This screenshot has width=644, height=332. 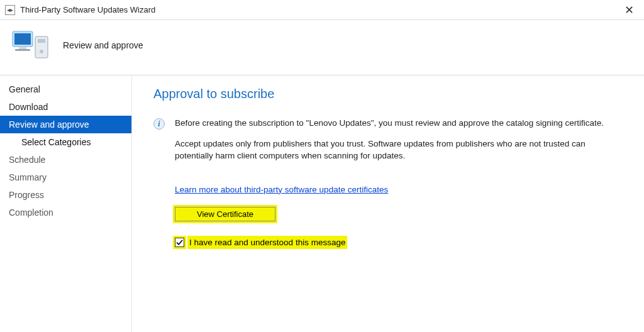 I want to click on info-paragraph-2: Accept updates only from publishers that…, so click(x=399, y=150).